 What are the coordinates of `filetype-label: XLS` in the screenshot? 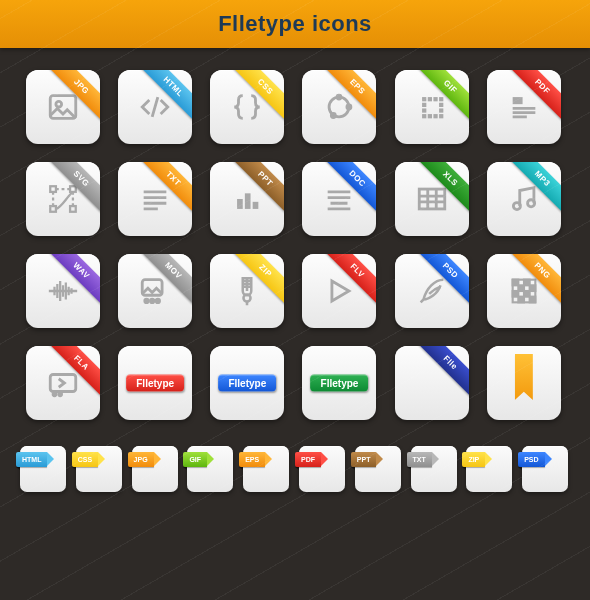 It's located at (442, 188).